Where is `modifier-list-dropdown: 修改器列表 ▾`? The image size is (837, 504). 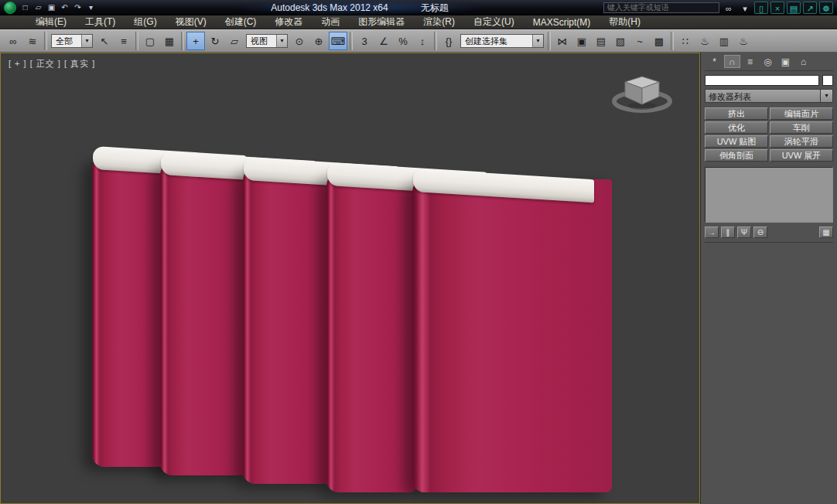 modifier-list-dropdown: 修改器列表 ▾ is located at coordinates (769, 96).